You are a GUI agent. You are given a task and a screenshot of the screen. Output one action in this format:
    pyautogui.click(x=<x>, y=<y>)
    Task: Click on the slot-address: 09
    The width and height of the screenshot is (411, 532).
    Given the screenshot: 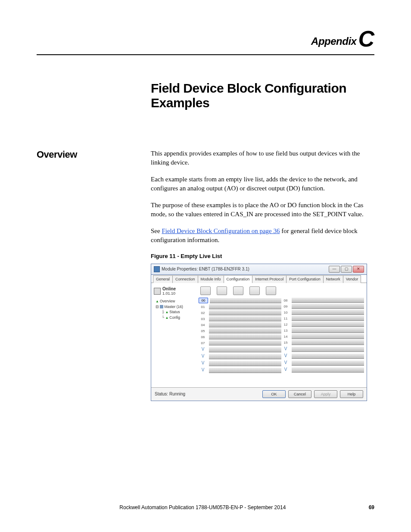 What is the action you would take?
    pyautogui.click(x=286, y=307)
    